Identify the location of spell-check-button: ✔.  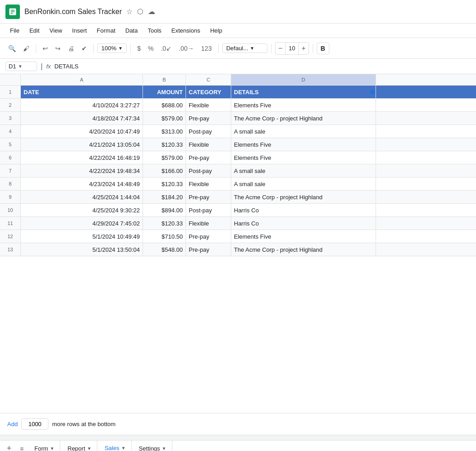
(84, 48).